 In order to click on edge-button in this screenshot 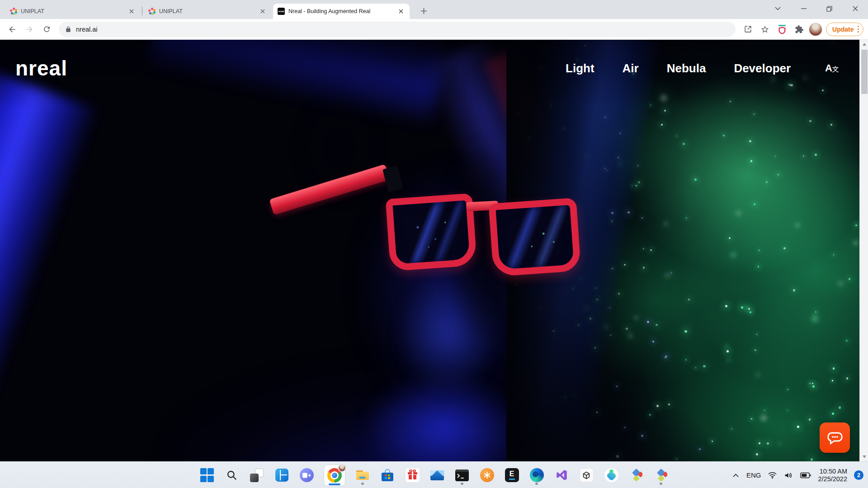, I will do `click(537, 475)`.